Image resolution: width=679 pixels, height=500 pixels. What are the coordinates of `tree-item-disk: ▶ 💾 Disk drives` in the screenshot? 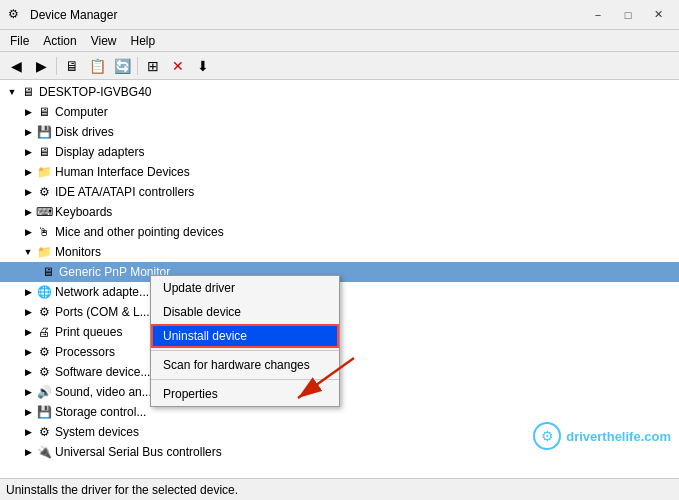 It's located at (340, 132).